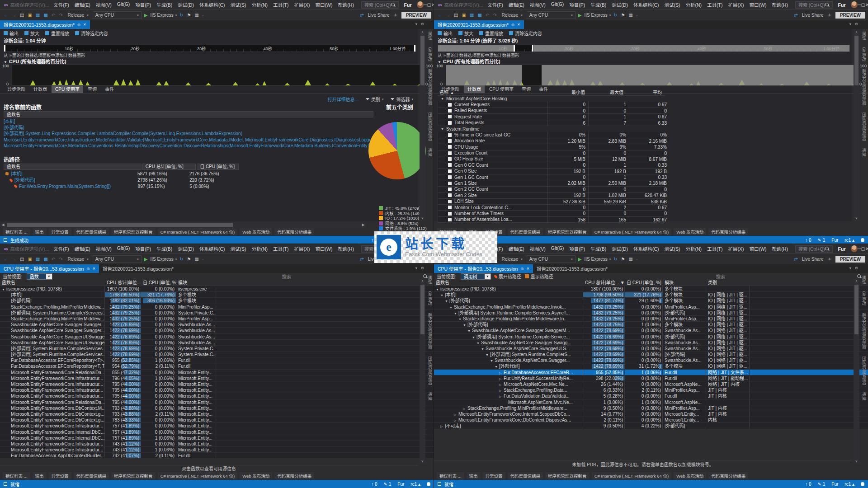 The height and width of the screenshot is (488, 868). I want to click on live-share-label: Live Share, so click(813, 259).